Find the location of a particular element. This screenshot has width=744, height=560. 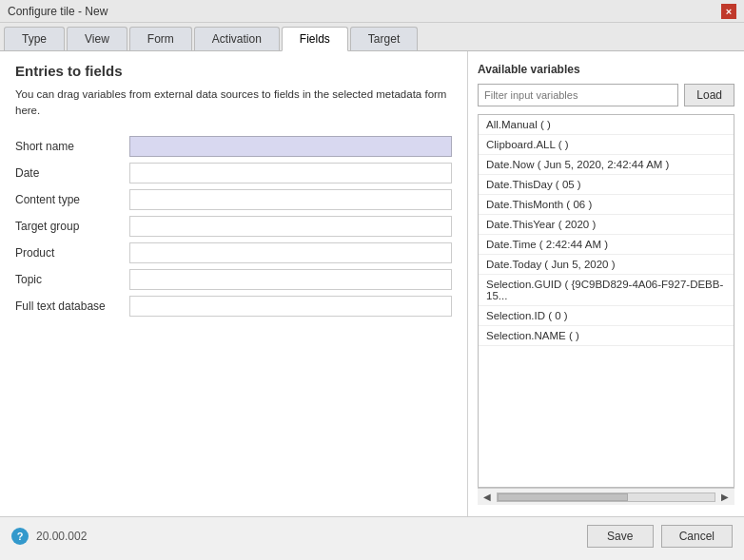

list-item: Clipboard.ALL ( ) is located at coordinates (606, 145).